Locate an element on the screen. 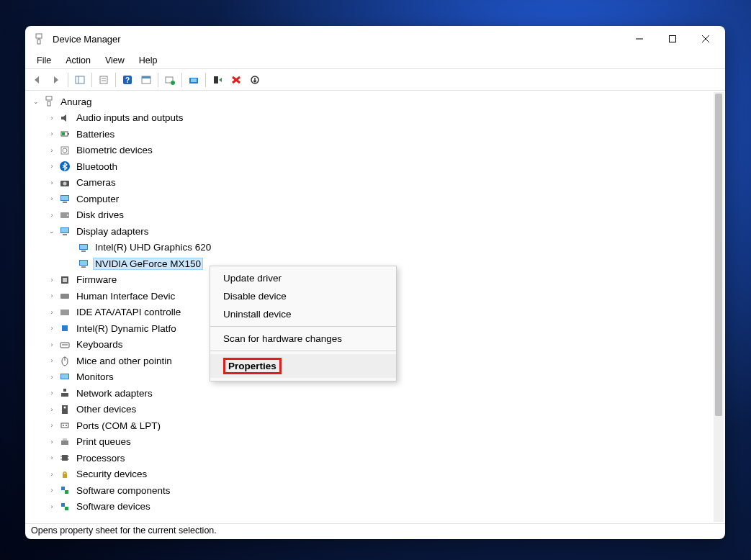 The width and height of the screenshot is (751, 560). port-icon is located at coordinates (65, 425).